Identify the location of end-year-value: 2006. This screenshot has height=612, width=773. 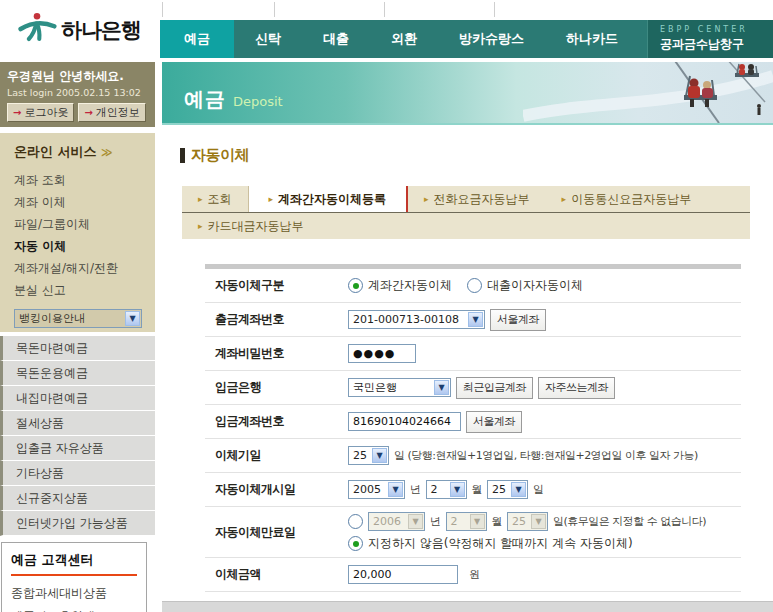
(385, 522).